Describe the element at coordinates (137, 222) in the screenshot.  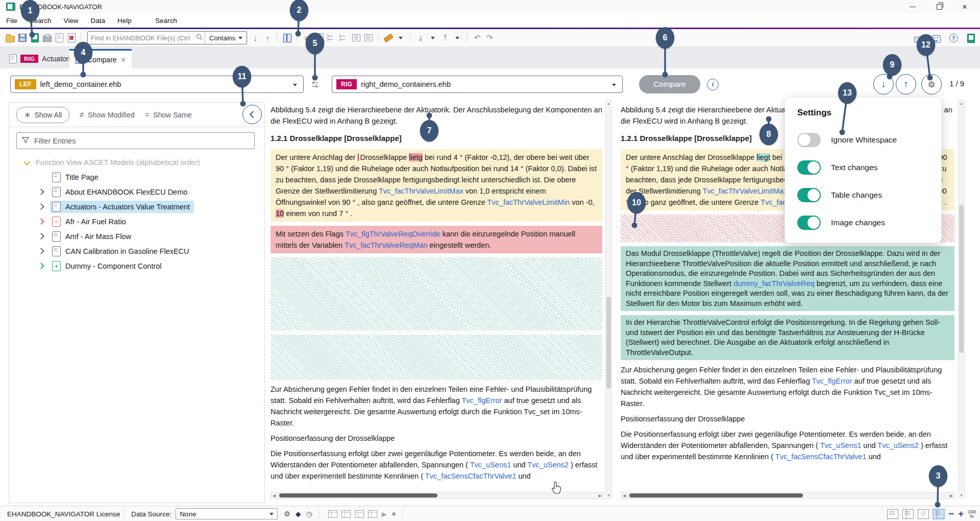
I see `tree-item: −Afr - Air Fuel Ratio` at that location.